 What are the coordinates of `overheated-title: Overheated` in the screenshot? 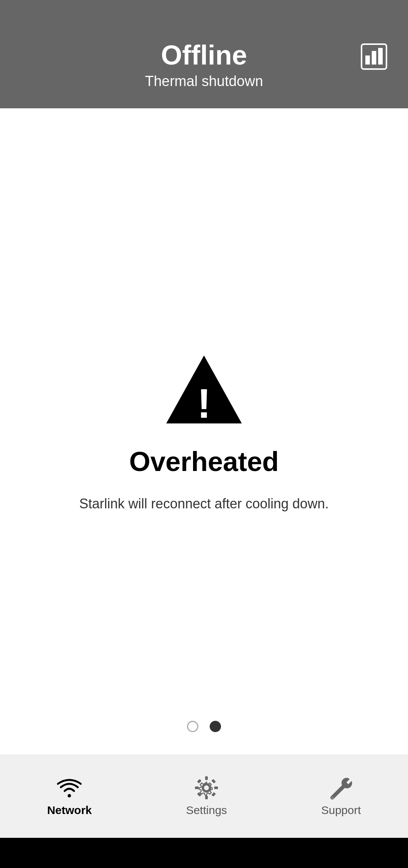 It's located at (204, 462).